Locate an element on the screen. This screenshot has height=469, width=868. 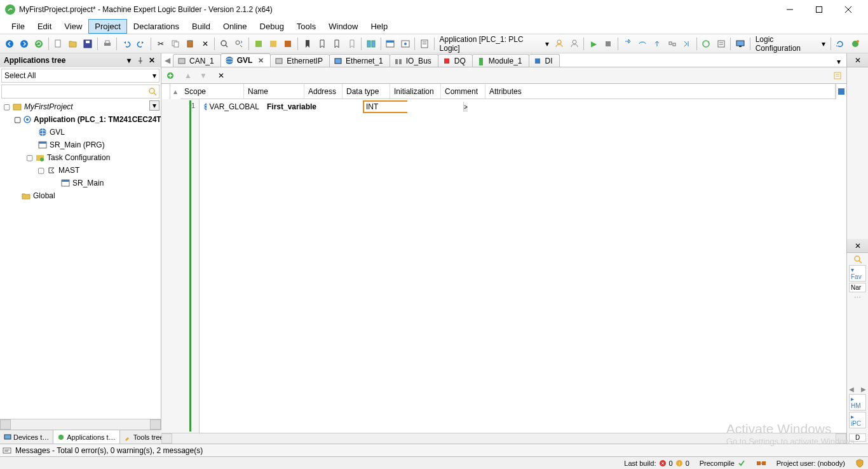
nav-back-button is located at coordinates (9, 44).